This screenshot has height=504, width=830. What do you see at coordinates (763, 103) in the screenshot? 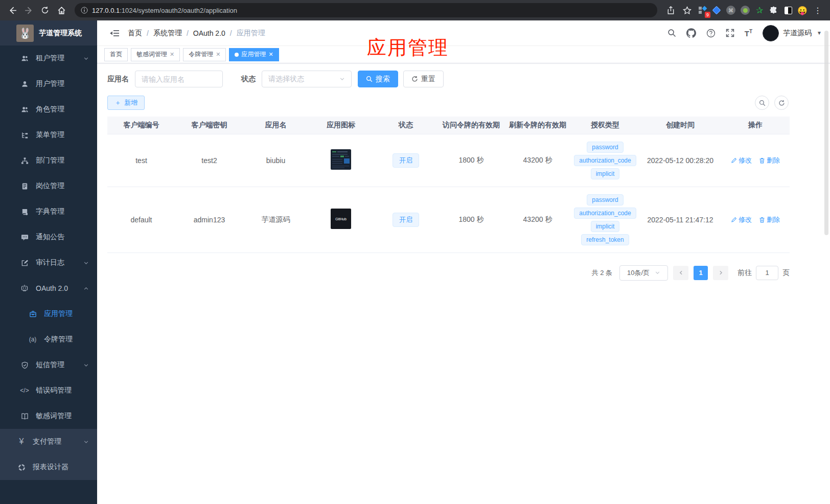
I see `search-icon` at bounding box center [763, 103].